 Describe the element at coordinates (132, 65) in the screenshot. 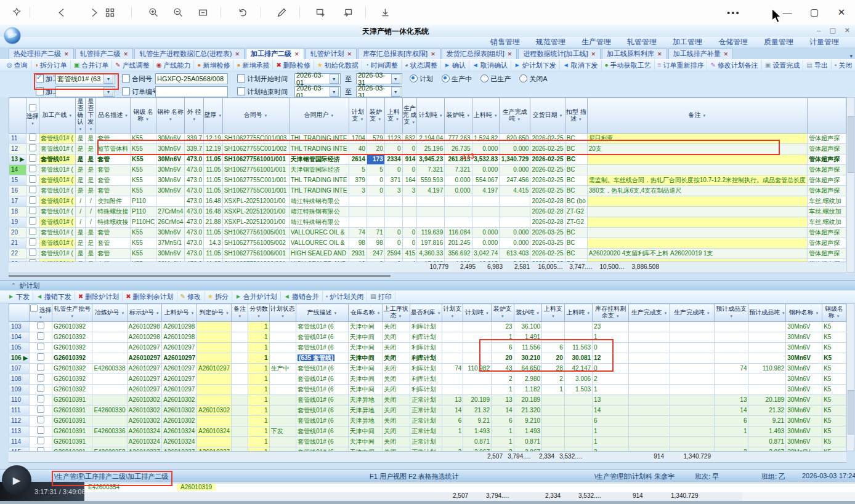

I see `toolbar-button-产线调整: ✎产线调整` at that location.